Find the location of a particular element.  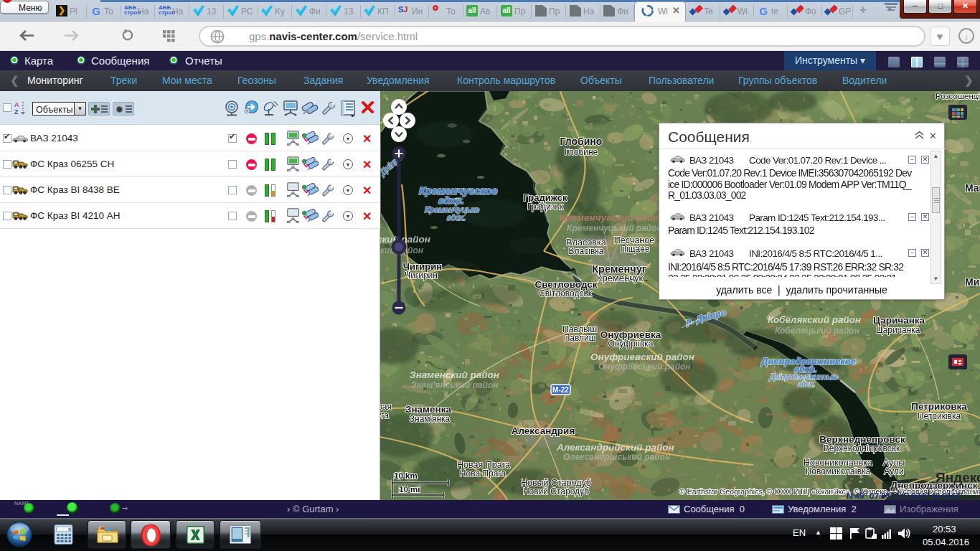

svg-text: Петрикiвка is located at coordinates (940, 416).